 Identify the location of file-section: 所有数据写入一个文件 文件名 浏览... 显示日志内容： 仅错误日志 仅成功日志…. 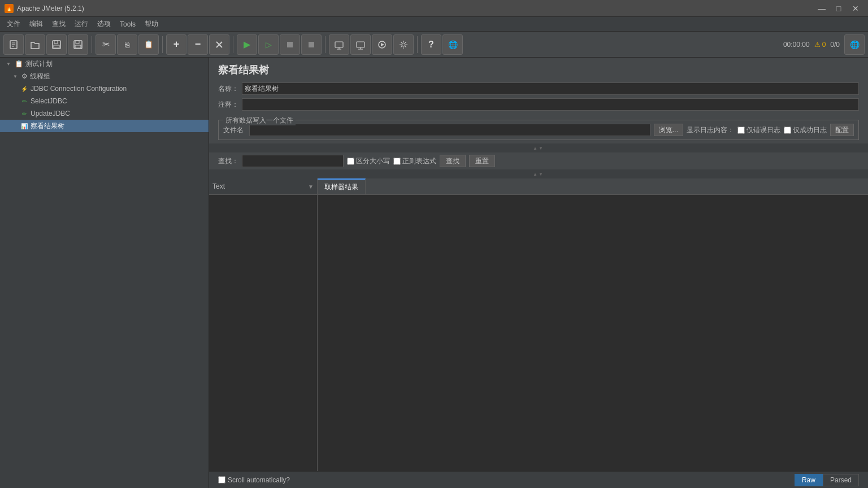
(539, 130).